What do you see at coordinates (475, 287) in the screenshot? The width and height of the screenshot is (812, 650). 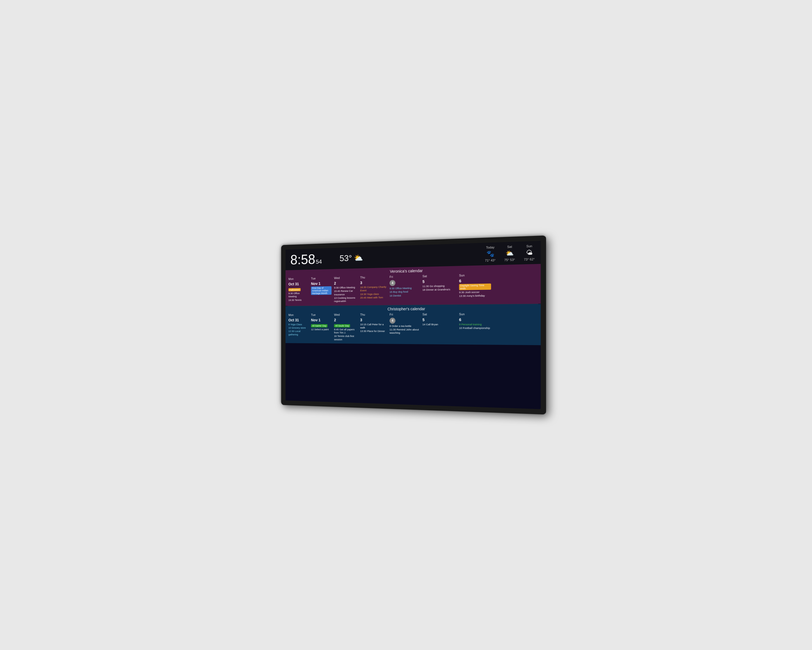 I see `vcal-daylight-event: Daylight Saving Time ends` at bounding box center [475, 287].